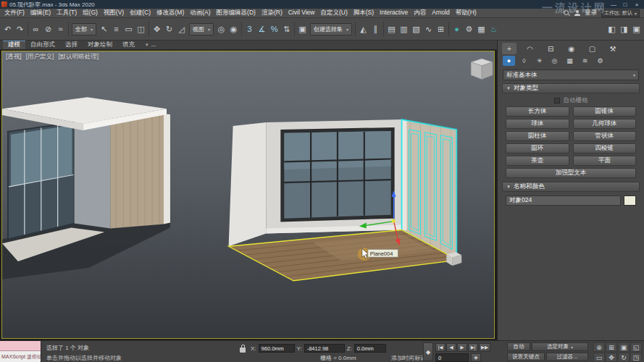 The height and width of the screenshot is (362, 644). Describe the element at coordinates (611, 29) in the screenshot. I see `workspace-layout-icon: ◧` at that location.